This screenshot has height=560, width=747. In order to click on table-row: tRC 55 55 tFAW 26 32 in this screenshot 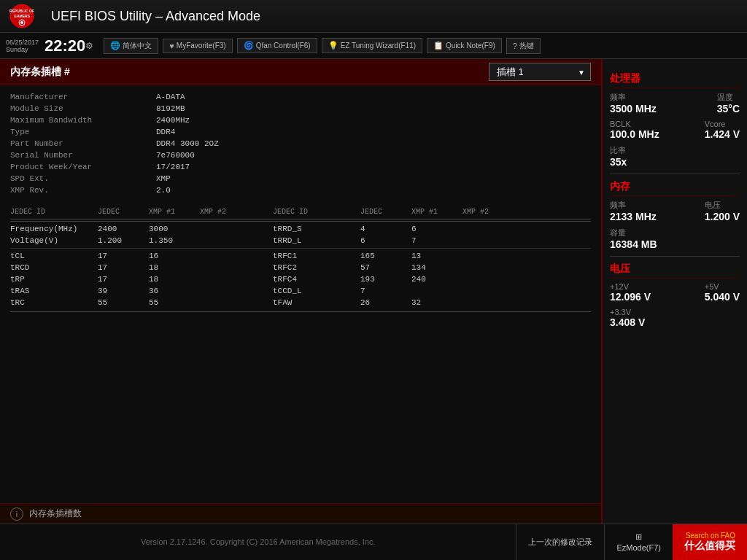, I will do `click(301, 303)`.